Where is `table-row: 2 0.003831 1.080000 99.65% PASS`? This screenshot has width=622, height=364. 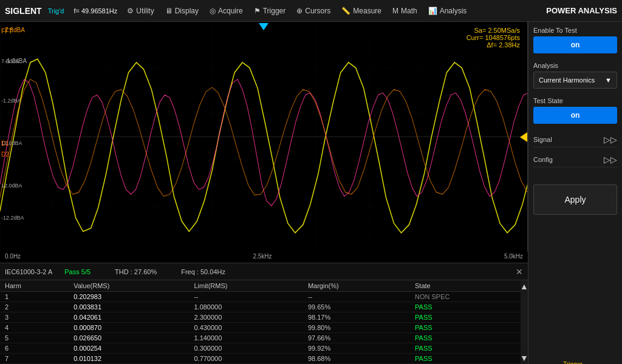 table-row: 2 0.003831 1.080000 99.65% PASS is located at coordinates (264, 307).